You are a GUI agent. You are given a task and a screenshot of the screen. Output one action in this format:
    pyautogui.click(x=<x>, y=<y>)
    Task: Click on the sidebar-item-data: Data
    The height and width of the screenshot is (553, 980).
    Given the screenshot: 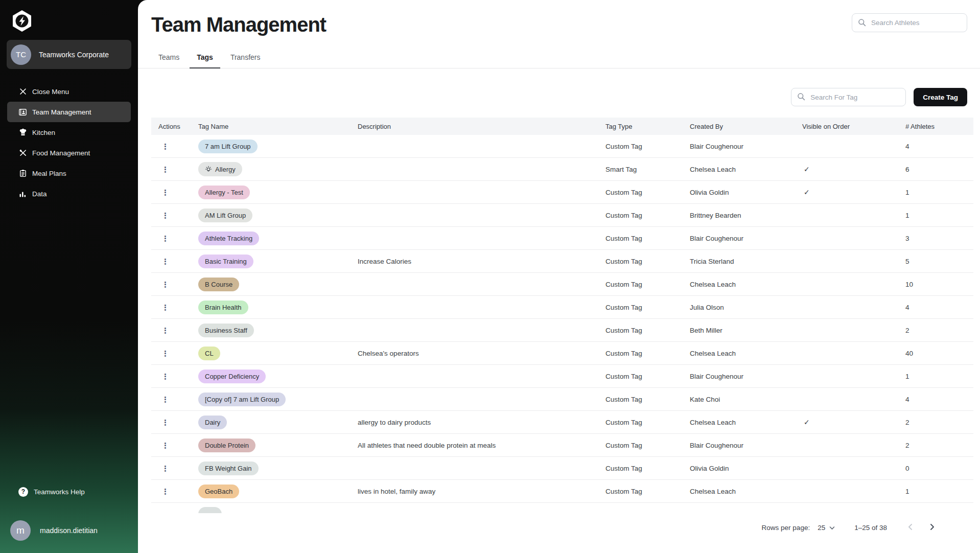 What is the action you would take?
    pyautogui.click(x=69, y=194)
    